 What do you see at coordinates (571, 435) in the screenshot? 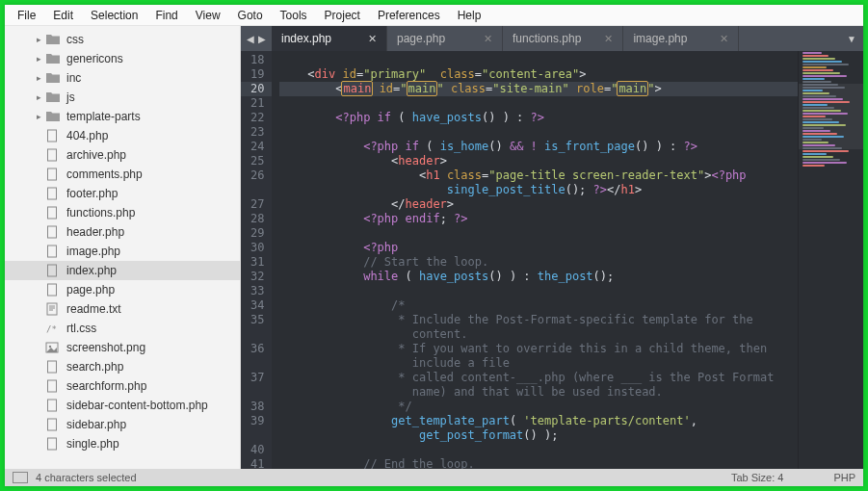
I see `code-line: get_post_format() );` at bounding box center [571, 435].